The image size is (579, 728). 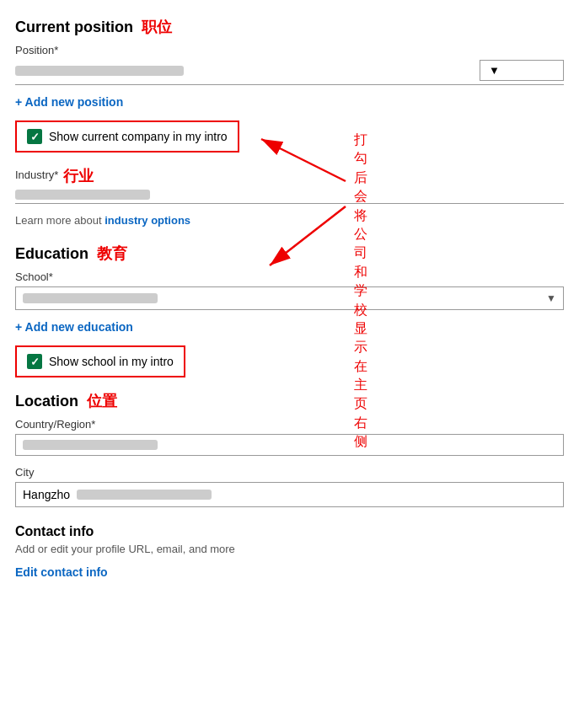 I want to click on show-school-label: Show school in my intro, so click(x=111, y=361).